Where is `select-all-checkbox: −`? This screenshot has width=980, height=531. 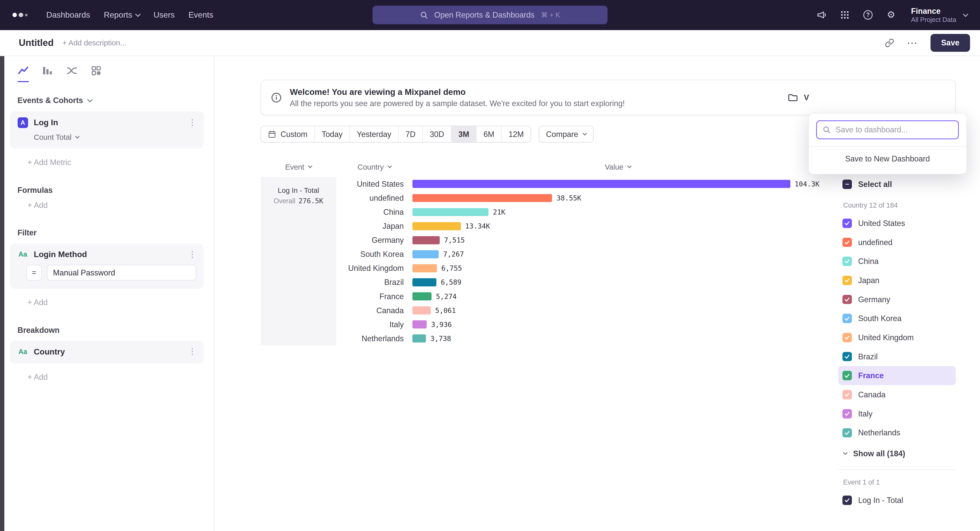 select-all-checkbox: − is located at coordinates (847, 184).